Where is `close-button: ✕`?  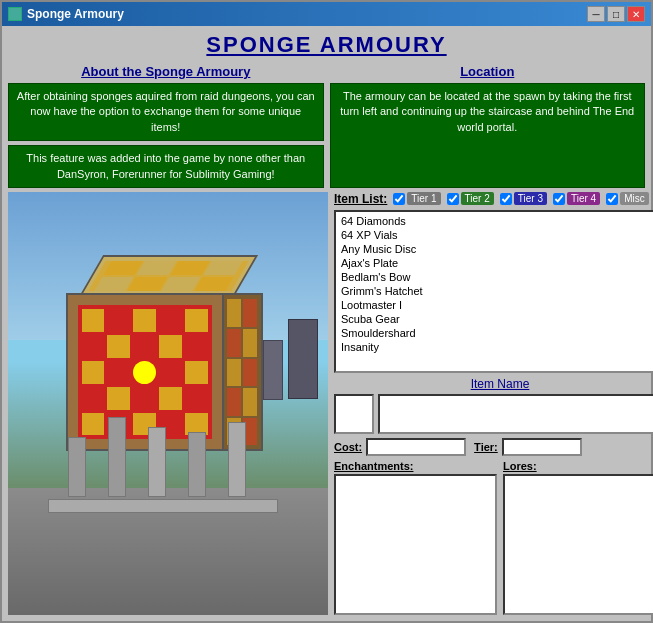
close-button: ✕ is located at coordinates (636, 14).